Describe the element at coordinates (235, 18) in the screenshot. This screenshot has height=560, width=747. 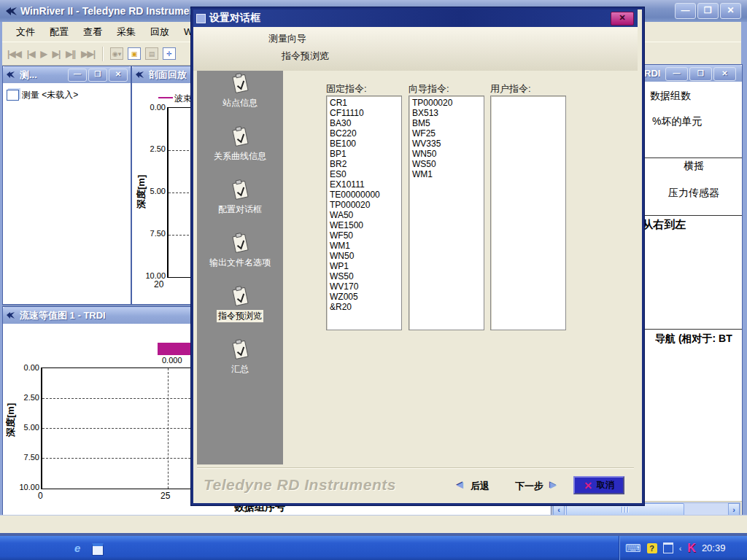
I see `dialog-title: 设置对话框` at that location.